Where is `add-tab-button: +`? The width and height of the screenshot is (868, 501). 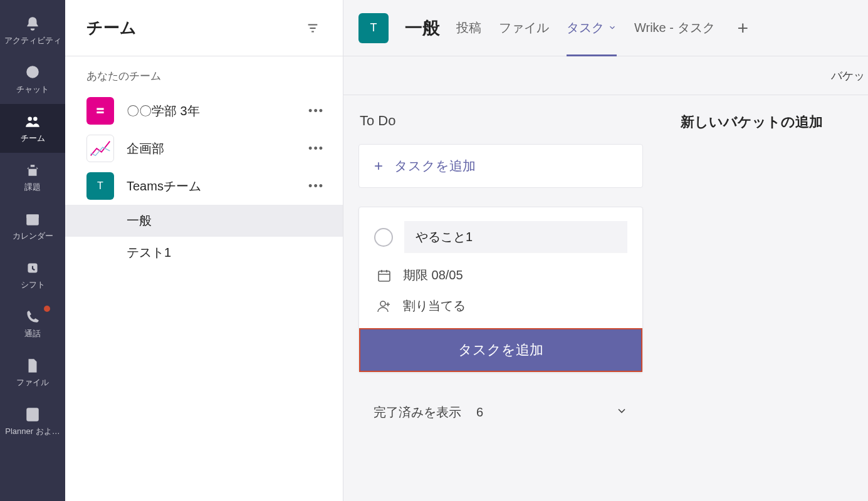
add-tab-button: + is located at coordinates (743, 28).